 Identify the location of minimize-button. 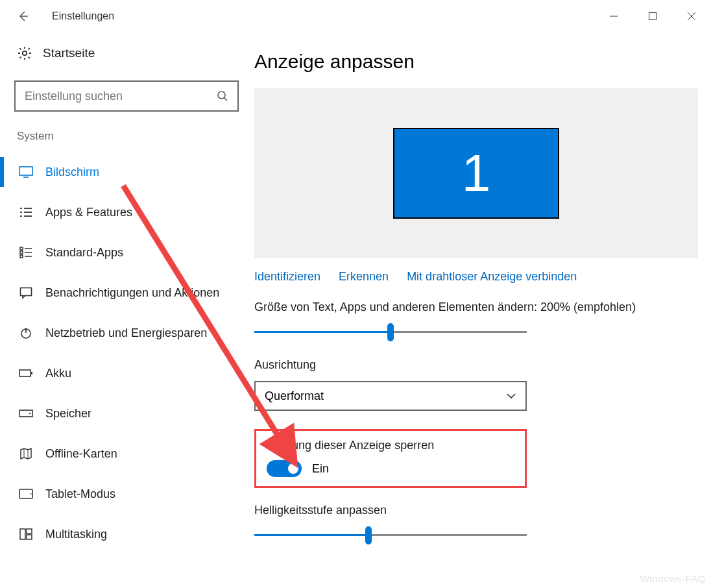
(614, 16).